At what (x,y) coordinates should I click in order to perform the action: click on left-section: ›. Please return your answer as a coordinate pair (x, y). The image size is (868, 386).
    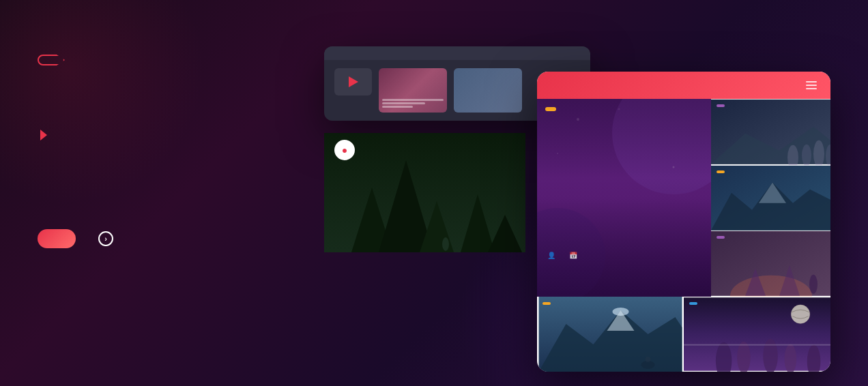
    Looking at the image, I should click on (167, 151).